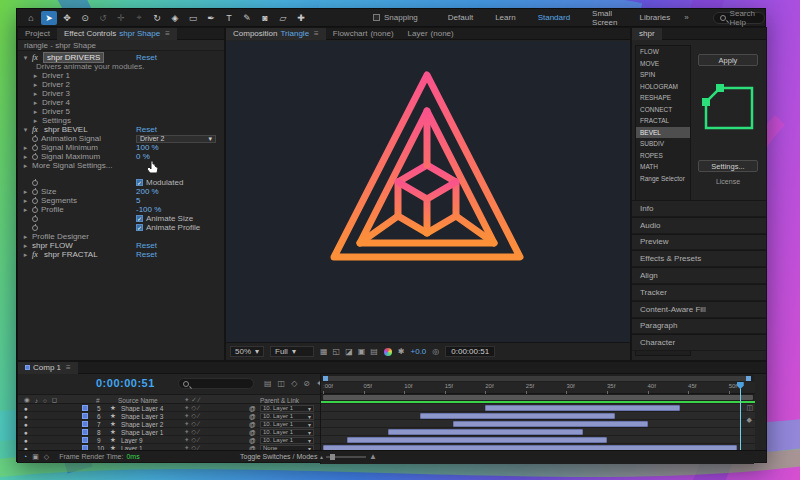 The image size is (800, 480). I want to click on timeline-nav-bar, so click(537, 378).